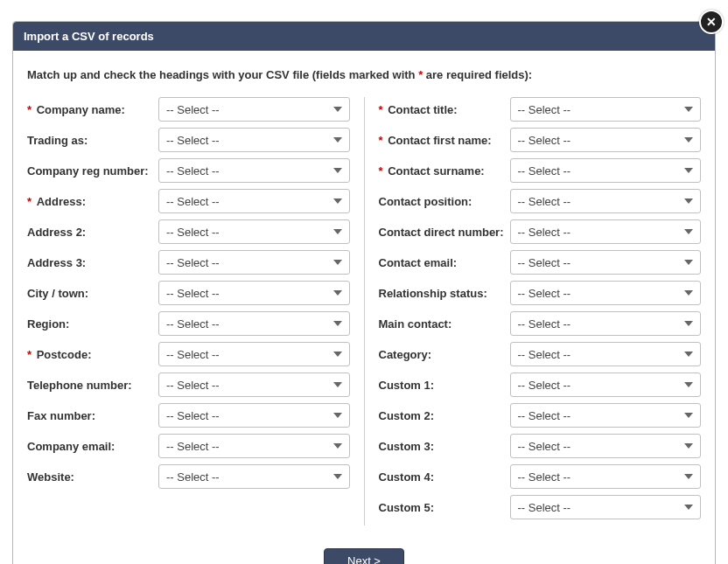 This screenshot has height=564, width=728. What do you see at coordinates (254, 385) in the screenshot?
I see `select-telephone-number: -- Select --` at bounding box center [254, 385].